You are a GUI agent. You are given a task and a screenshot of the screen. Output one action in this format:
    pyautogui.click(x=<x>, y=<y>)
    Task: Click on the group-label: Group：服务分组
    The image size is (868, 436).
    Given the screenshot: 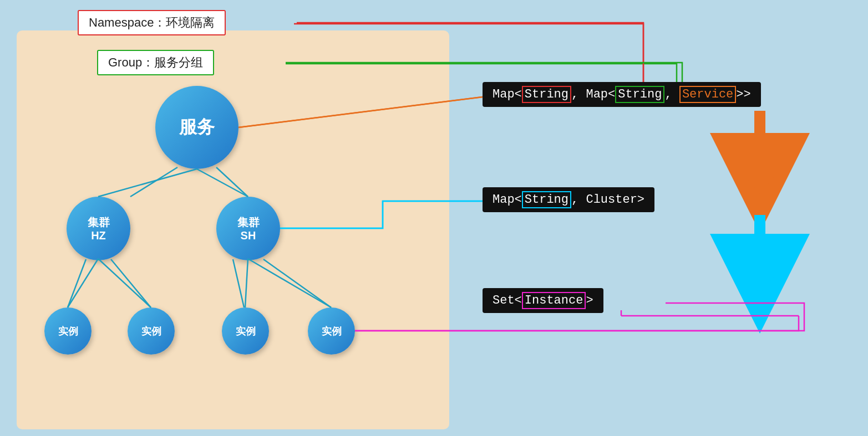 What is the action you would take?
    pyautogui.click(x=155, y=63)
    